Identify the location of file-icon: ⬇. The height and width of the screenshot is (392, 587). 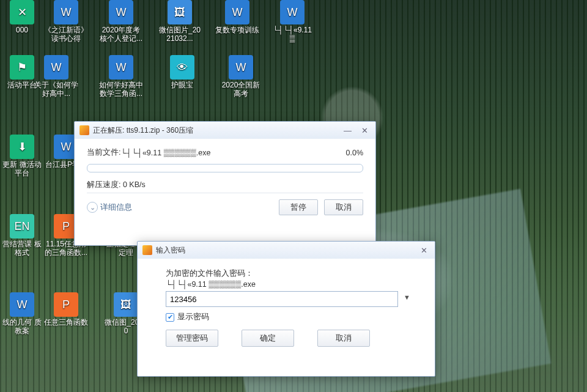
(22, 147).